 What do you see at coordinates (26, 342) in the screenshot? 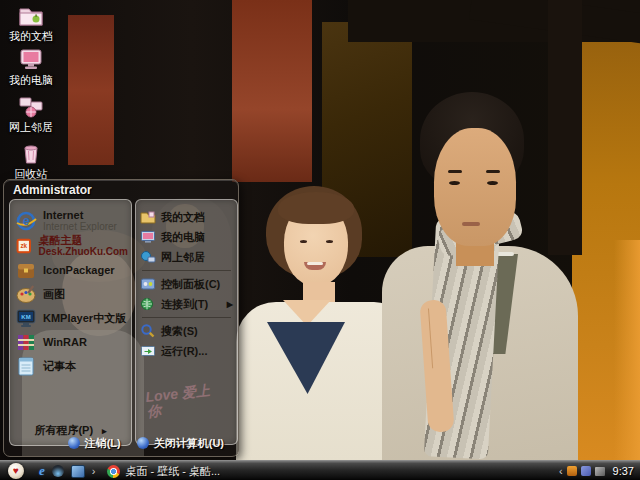
I see `winrar-icon` at bounding box center [26, 342].